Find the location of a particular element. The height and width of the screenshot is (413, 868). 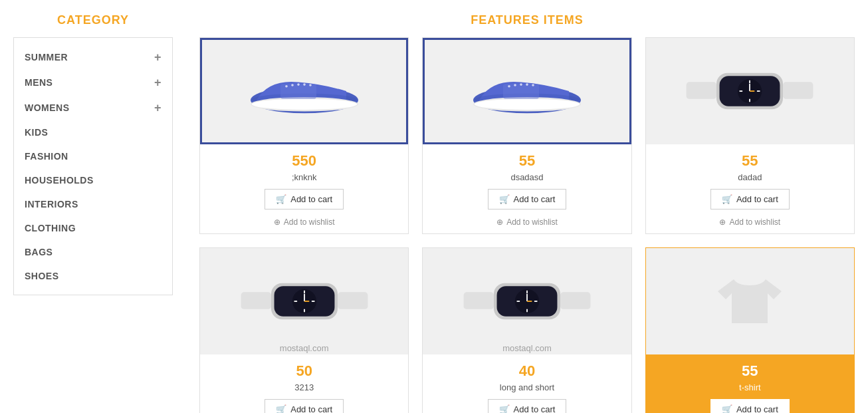

features-title: FEATURES ITEMS is located at coordinates (527, 22).